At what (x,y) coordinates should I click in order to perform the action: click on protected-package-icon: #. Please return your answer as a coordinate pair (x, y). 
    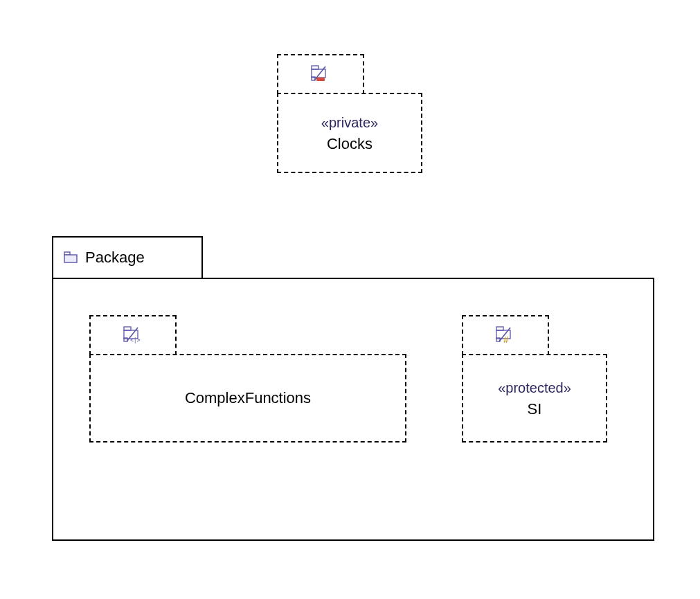
    Looking at the image, I should click on (505, 335).